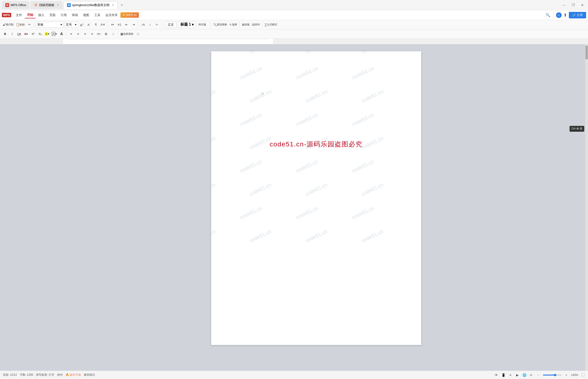  I want to click on align-justify-button: ≡, so click(92, 34).